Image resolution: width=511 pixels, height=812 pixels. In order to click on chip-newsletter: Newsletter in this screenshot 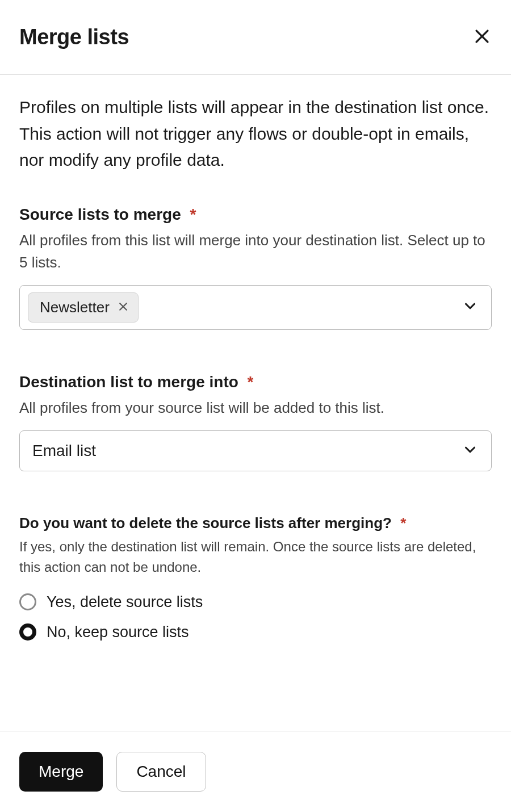, I will do `click(83, 308)`.